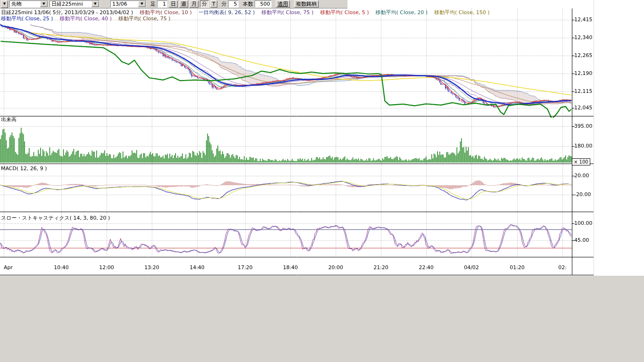  Describe the element at coordinates (124, 4) in the screenshot. I see `contract-month-value: 13/06` at that location.